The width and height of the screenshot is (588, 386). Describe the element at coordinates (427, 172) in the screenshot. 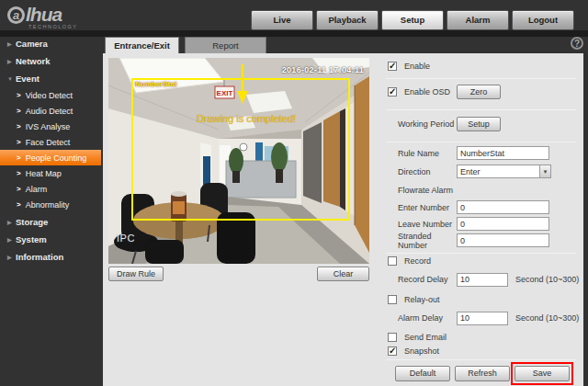

I see `direction-label: Direction` at that location.